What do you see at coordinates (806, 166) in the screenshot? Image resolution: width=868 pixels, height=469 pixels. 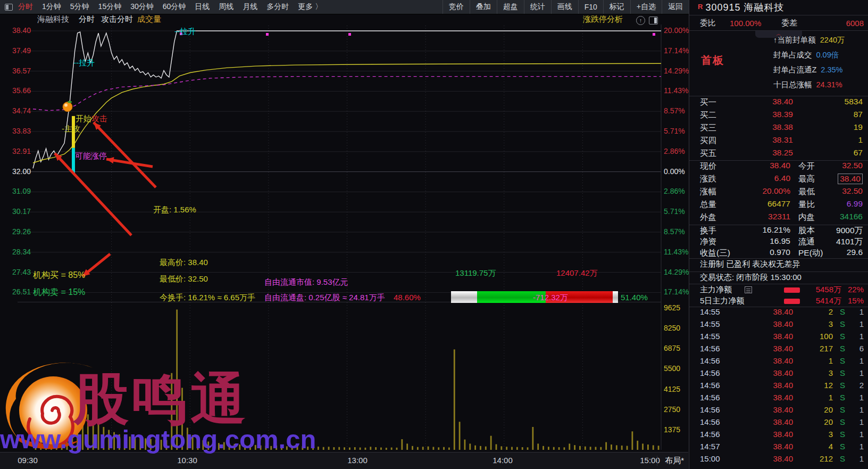 I see `stat-label-2: 今开` at bounding box center [806, 166].